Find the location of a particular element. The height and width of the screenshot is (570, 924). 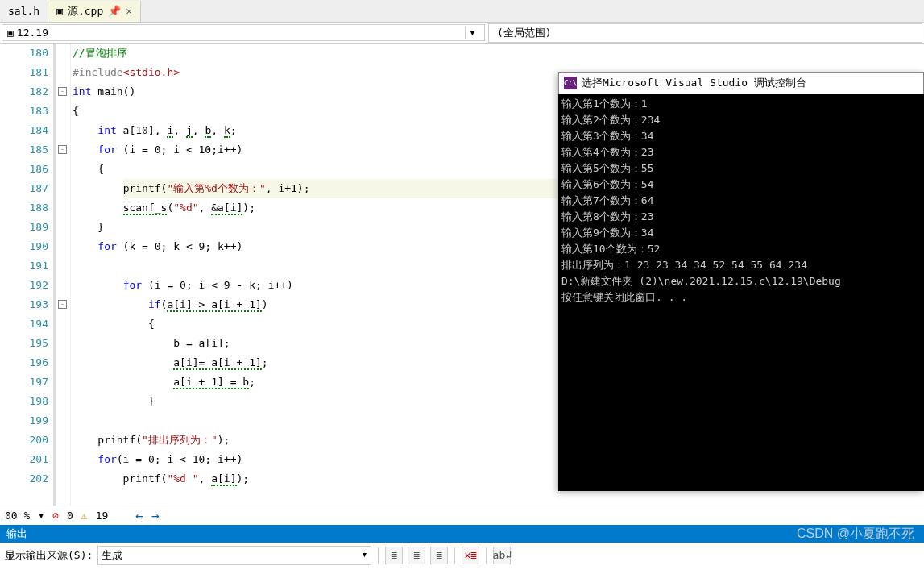

nav-back-icon: ← is located at coordinates (139, 516).